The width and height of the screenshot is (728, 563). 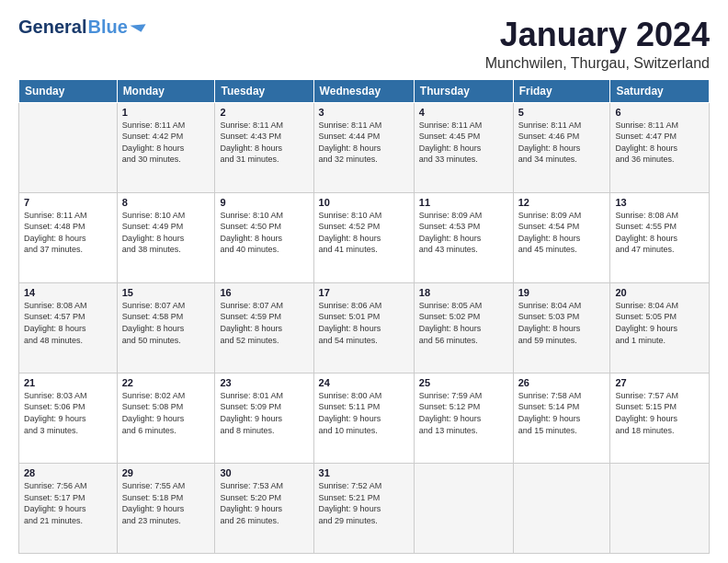 I want to click on logo: General Blue, so click(x=81, y=28).